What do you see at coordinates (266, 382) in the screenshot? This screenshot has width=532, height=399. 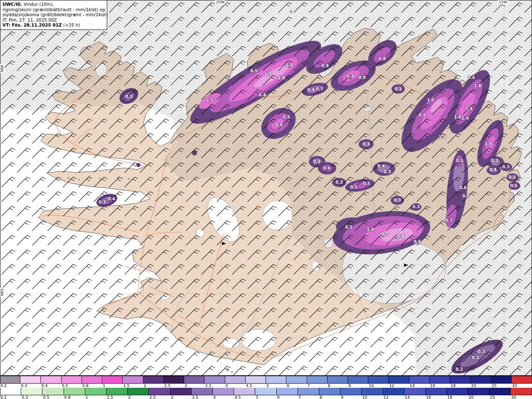 I see `colorbar-sleet-snow: 0.20.30.40.50.811.522.533.544.5567891012…` at bounding box center [266, 382].